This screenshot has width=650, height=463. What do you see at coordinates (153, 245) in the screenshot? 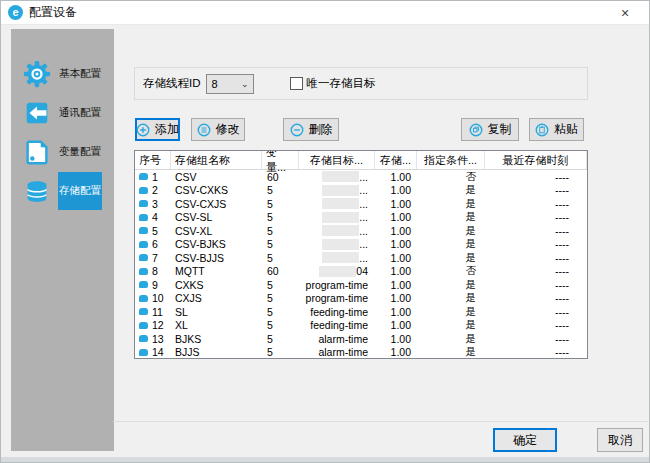
I see `cell-index: 6` at bounding box center [153, 245].